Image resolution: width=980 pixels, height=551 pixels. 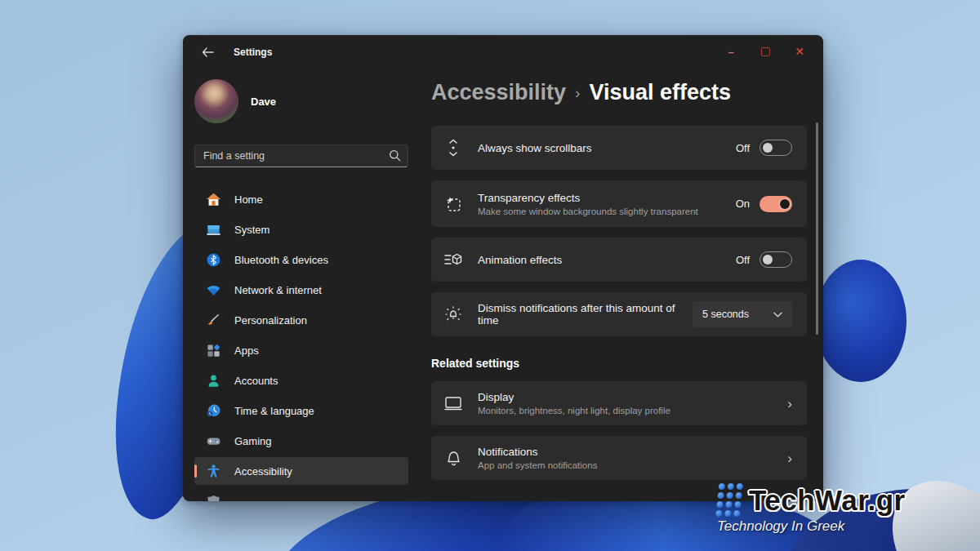 What do you see at coordinates (395, 155) in the screenshot?
I see `search-icon` at bounding box center [395, 155].